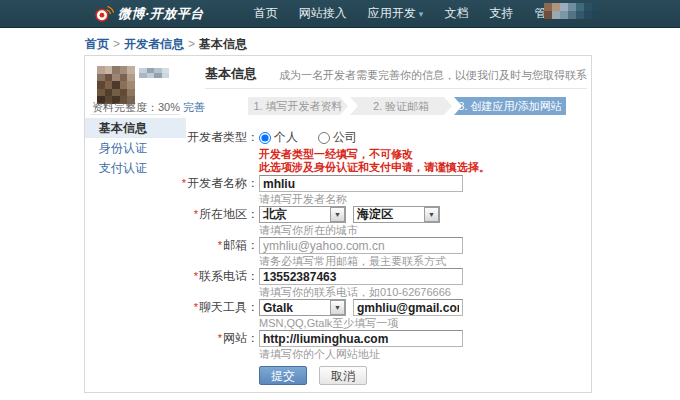  I want to click on chat-tool-select: Gtalk ▼, so click(302, 308).